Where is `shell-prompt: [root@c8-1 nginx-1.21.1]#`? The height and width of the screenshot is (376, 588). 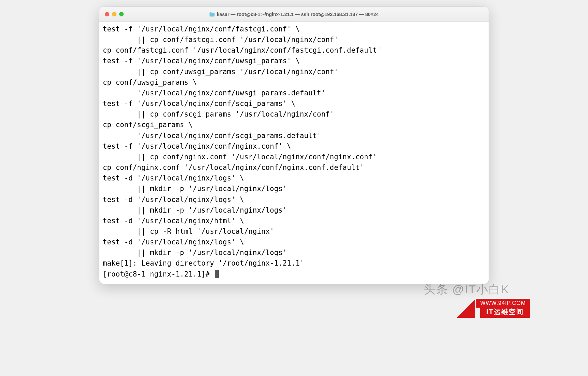
shell-prompt: [root@c8-1 nginx-1.21.1]# is located at coordinates (158, 274).